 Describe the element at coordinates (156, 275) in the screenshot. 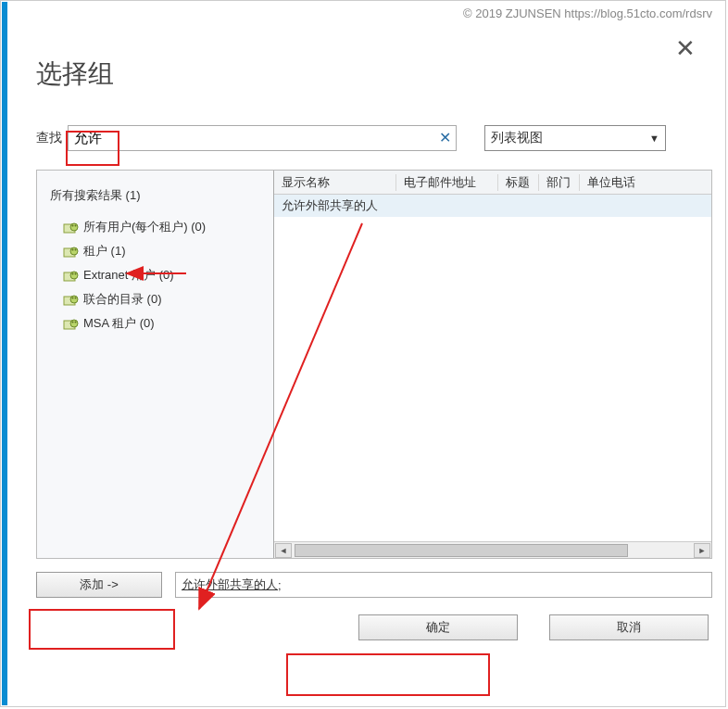

I see `tree-item-extranet: Extranet 用户 (0)` at that location.